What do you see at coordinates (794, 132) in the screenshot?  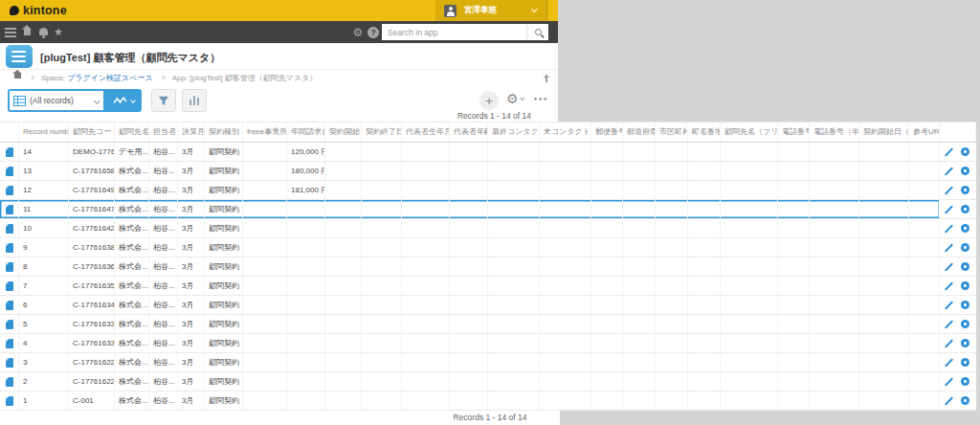 I see `column-header: 電話番号` at bounding box center [794, 132].